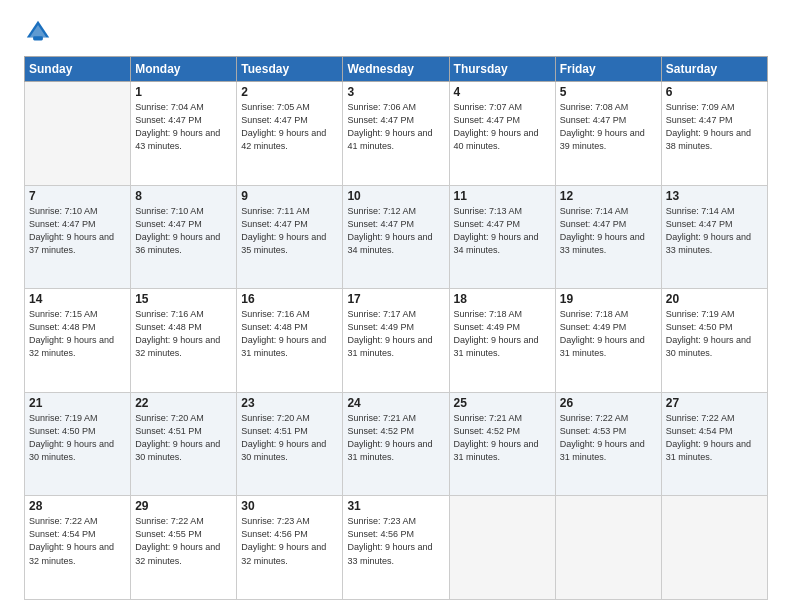 The height and width of the screenshot is (612, 792). What do you see at coordinates (396, 196) in the screenshot?
I see `day-number: 10` at bounding box center [396, 196].